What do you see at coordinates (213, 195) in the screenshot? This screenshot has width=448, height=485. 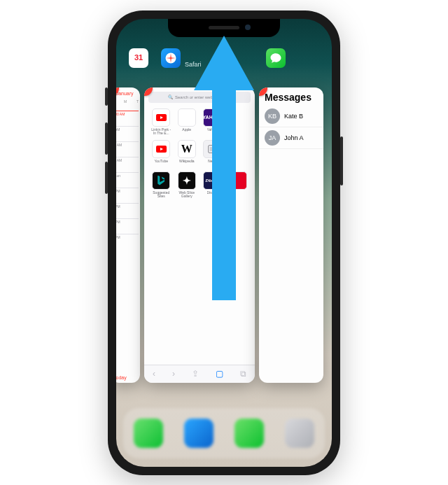 I see `favorite-label: Disney` at bounding box center [213, 195].